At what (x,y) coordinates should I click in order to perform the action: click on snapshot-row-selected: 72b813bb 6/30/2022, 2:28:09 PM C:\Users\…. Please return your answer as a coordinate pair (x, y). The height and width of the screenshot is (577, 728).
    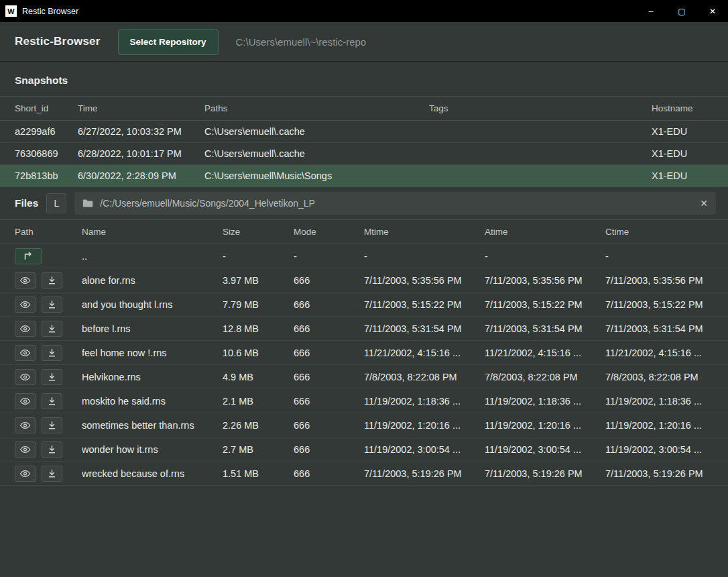
    Looking at the image, I should click on (364, 176).